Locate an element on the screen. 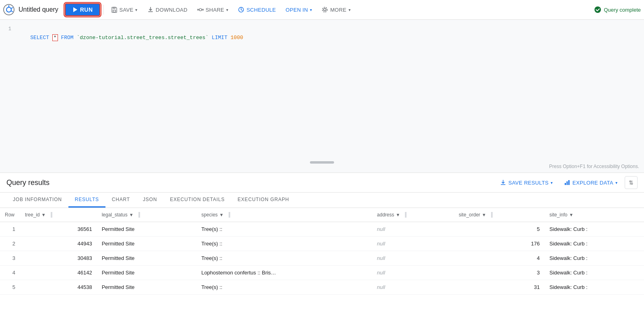  schedule-icon is located at coordinates (241, 10).